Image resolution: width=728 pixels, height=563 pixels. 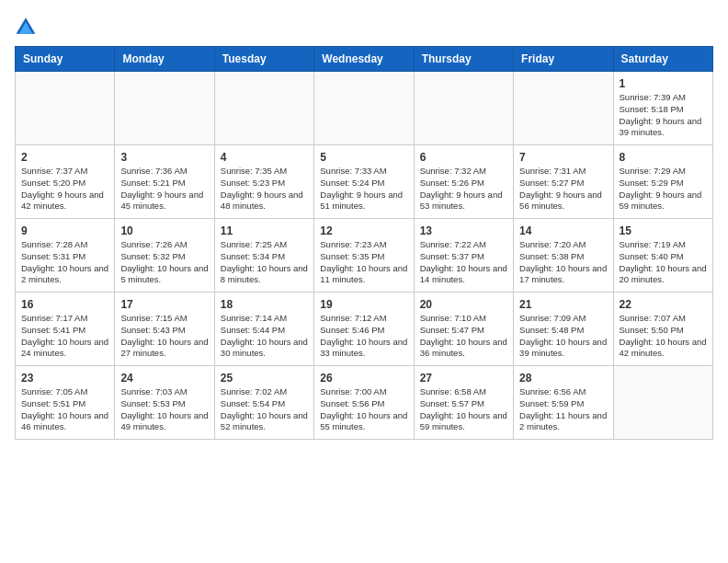 What do you see at coordinates (26, 26) in the screenshot?
I see `logo-icon` at bounding box center [26, 26].